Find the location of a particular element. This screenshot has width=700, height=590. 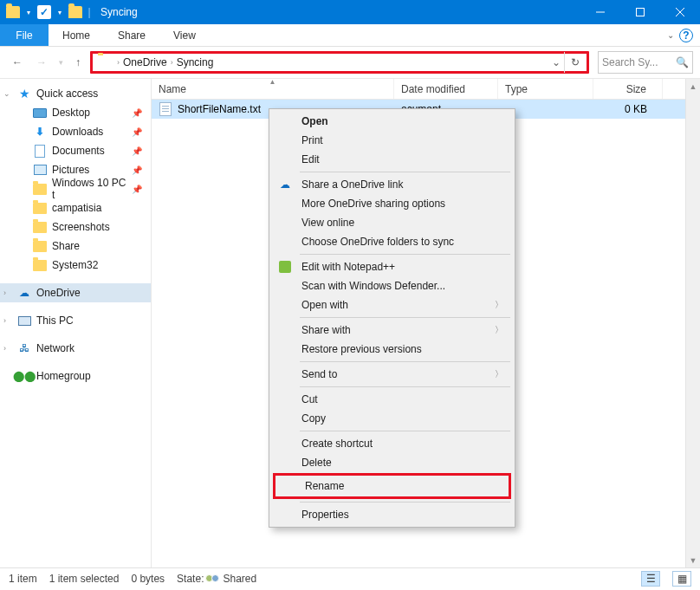

title-folder-icon is located at coordinates (75, 12).